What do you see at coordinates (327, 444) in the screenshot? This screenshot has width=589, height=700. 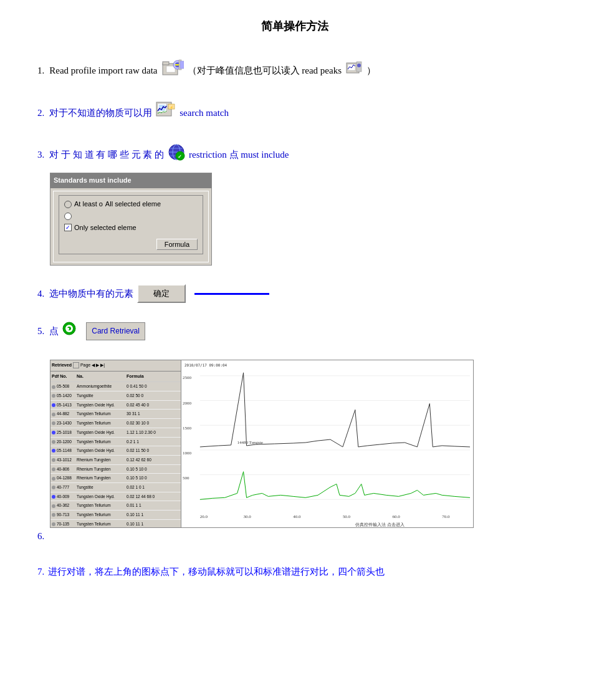 I see `screenshot-chart-panel: 2010/07/17 09:00:04 2500 2000 1500 1000 …` at bounding box center [327, 444].